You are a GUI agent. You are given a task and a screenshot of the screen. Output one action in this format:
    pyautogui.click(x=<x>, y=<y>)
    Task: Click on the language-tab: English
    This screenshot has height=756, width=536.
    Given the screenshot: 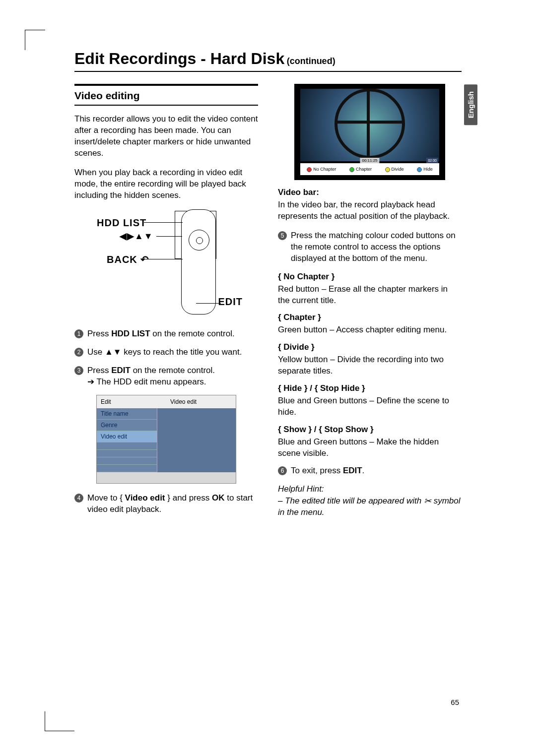 What is the action you would take?
    pyautogui.click(x=470, y=105)
    